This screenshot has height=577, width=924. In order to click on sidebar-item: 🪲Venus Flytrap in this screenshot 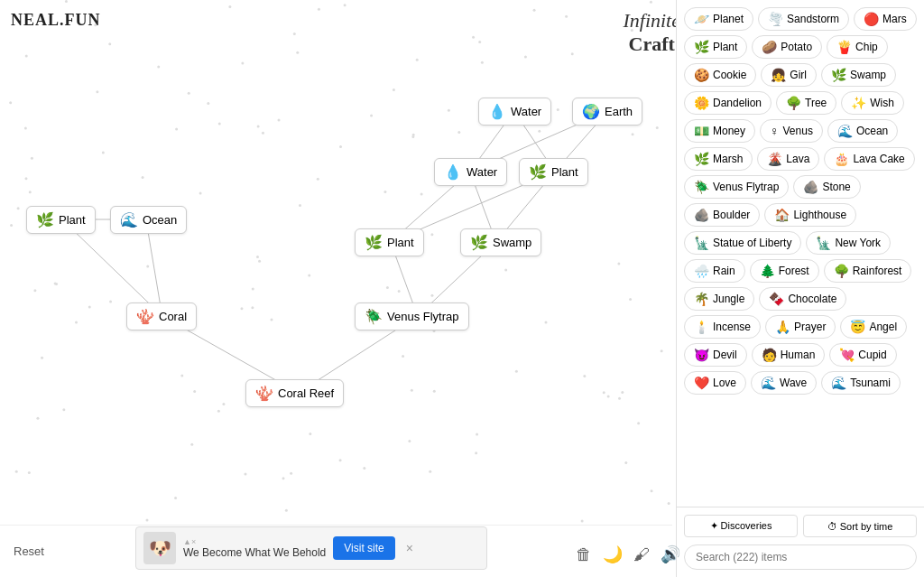, I will do `click(736, 187)`.